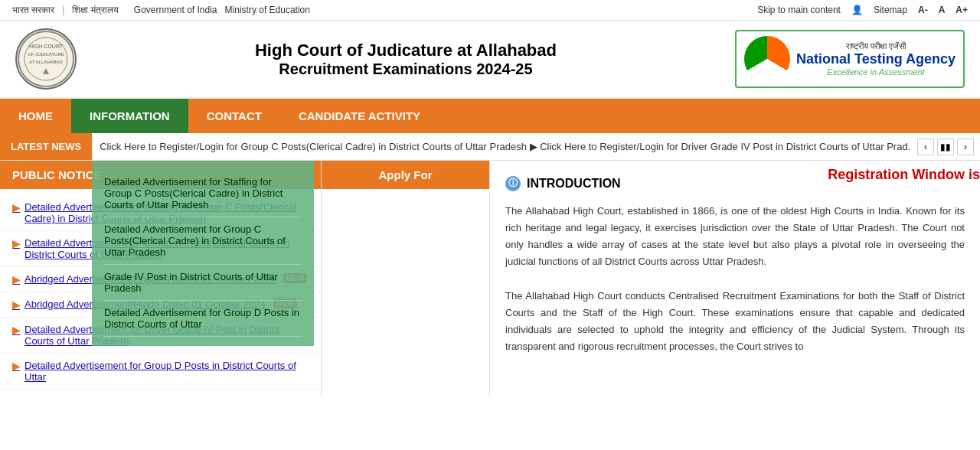  What do you see at coordinates (203, 194) in the screenshot?
I see `dropdown-item-0: Detailed Advertisement for Staffing for …` at bounding box center [203, 194].